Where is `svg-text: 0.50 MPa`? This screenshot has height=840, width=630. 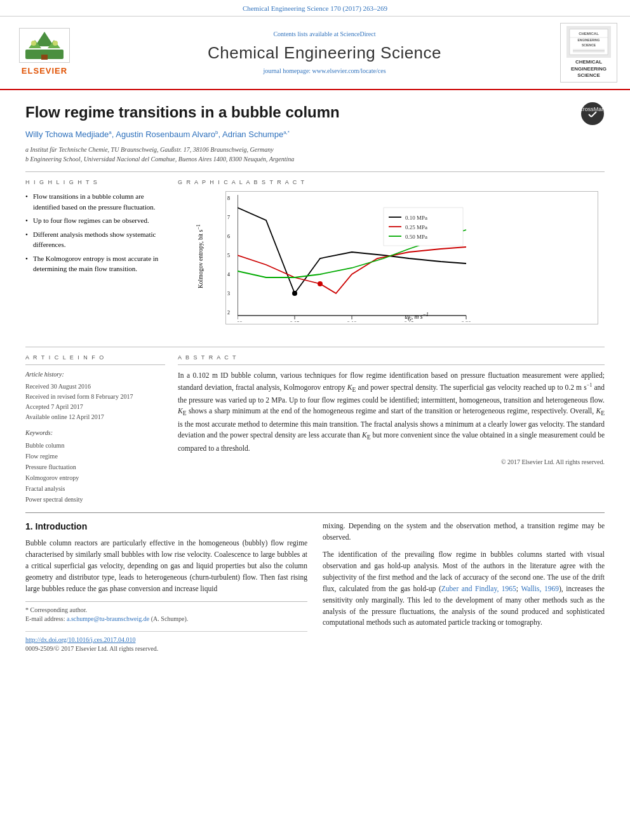 svg-text: 0.50 MPa is located at coordinates (417, 237).